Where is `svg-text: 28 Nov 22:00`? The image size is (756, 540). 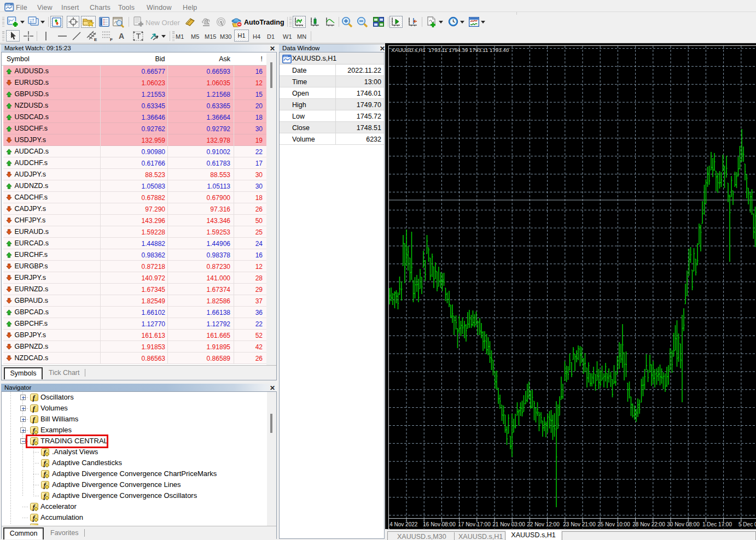
svg-text: 28 Nov 22:00 is located at coordinates (649, 525).